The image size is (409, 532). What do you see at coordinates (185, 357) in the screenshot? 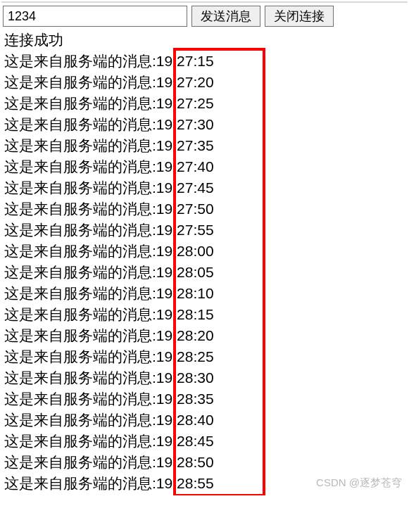
I see `message-time: 19:28:25` at bounding box center [185, 357].